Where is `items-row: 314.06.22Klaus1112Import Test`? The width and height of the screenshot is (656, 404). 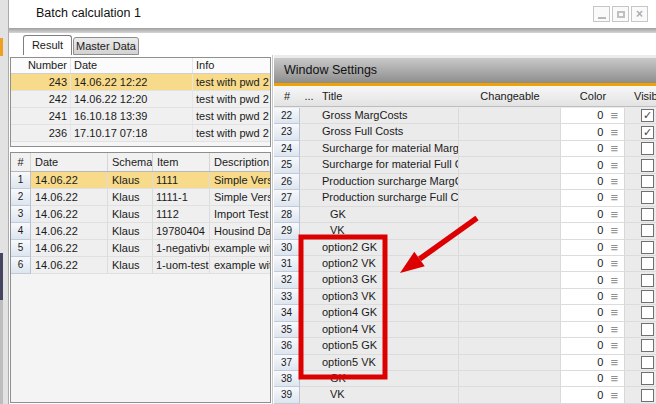 items-row: 314.06.22Klaus1112Import Test is located at coordinates (140, 214).